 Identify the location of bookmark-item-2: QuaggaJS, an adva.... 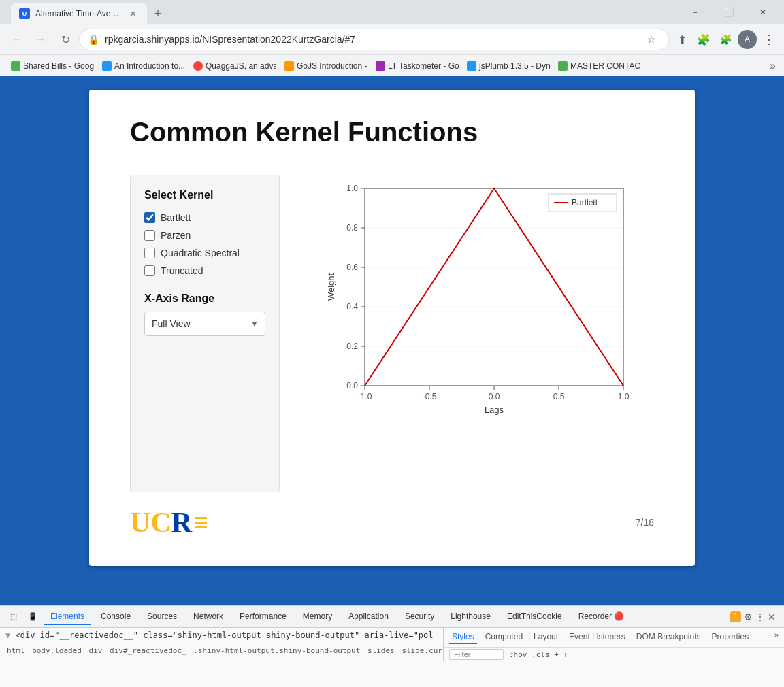
(232, 66).